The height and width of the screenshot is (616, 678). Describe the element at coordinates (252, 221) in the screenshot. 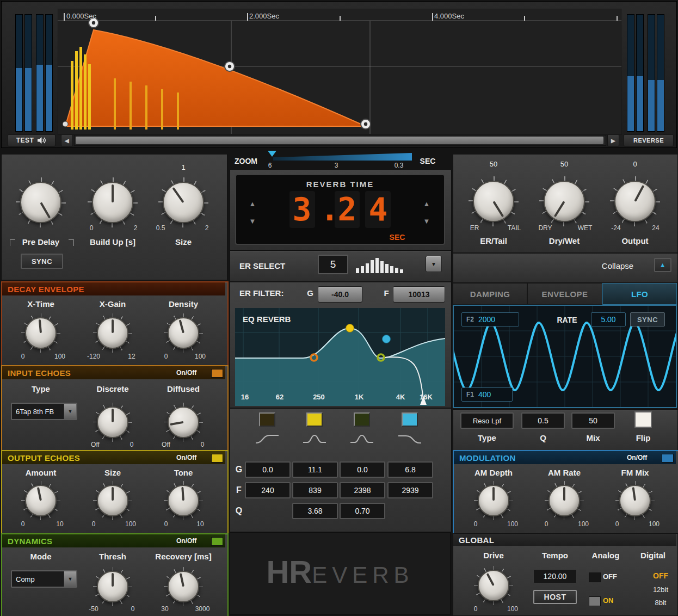

I see `reverb-time-down-left: ▼` at that location.